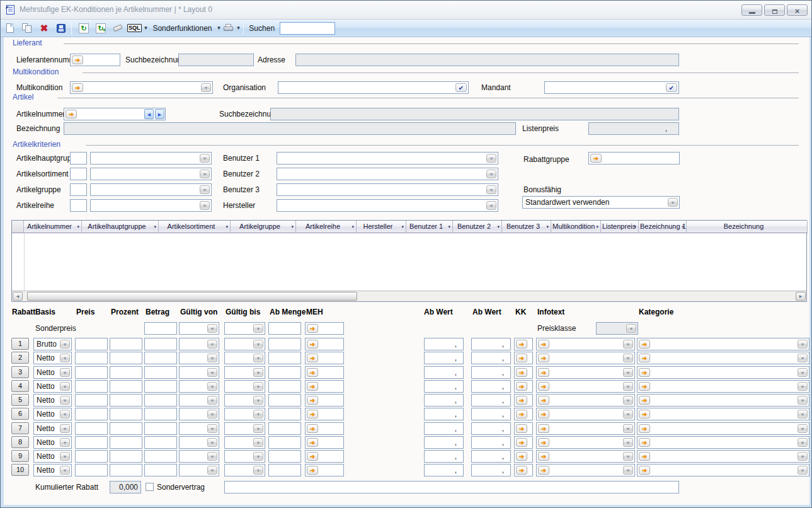  What do you see at coordinates (10, 28) in the screenshot?
I see `new-button` at bounding box center [10, 28].